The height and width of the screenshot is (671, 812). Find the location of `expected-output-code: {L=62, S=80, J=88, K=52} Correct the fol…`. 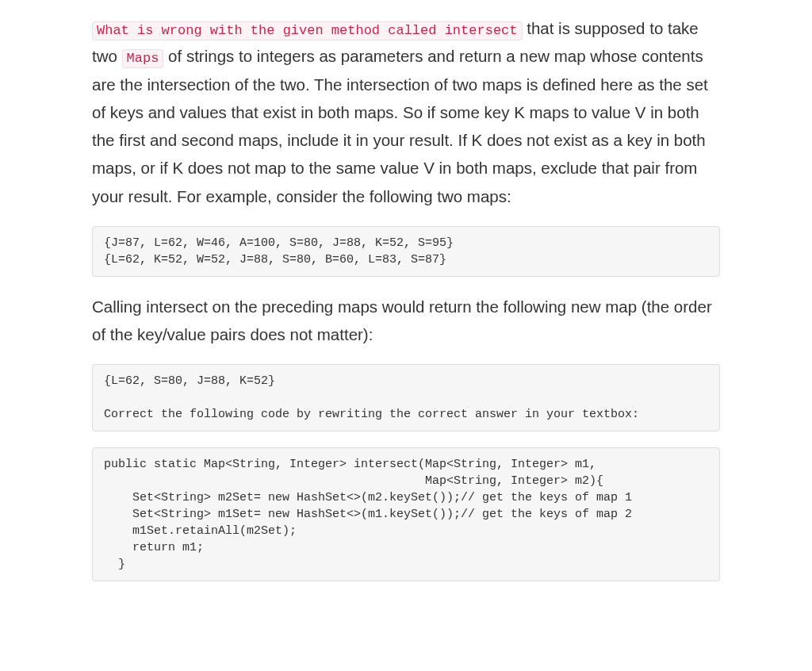

expected-output-code: {L=62, S=80, J=88, K=52} Correct the fol… is located at coordinates (406, 398).